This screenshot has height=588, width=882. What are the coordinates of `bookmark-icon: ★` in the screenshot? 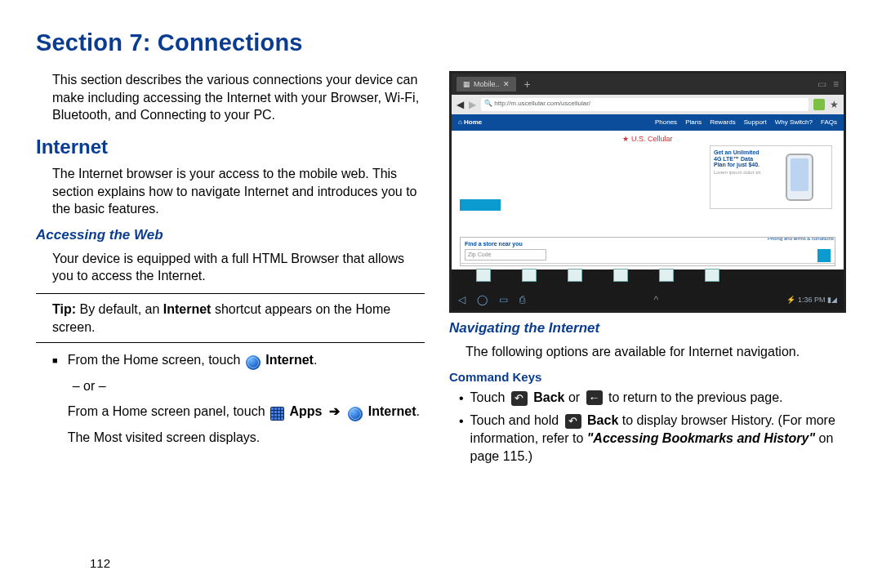 It's located at (835, 105).